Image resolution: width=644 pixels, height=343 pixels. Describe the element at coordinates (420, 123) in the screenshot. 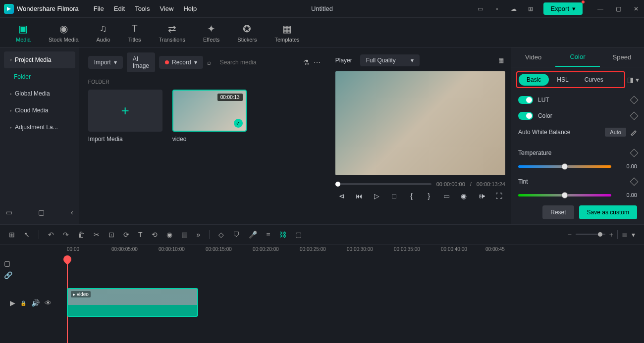

I see `preview-canvas` at that location.